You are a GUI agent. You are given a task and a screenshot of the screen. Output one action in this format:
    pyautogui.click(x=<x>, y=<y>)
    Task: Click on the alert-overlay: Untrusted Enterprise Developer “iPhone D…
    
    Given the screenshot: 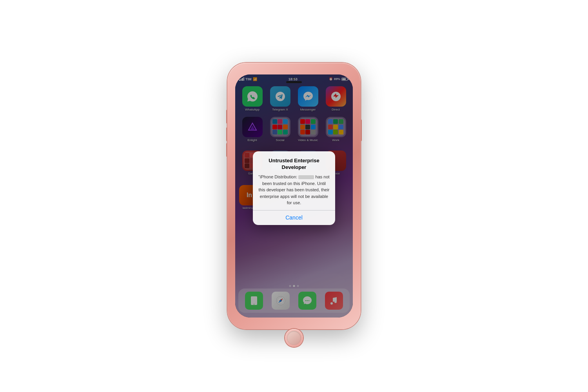 What is the action you would take?
    pyautogui.click(x=294, y=196)
    